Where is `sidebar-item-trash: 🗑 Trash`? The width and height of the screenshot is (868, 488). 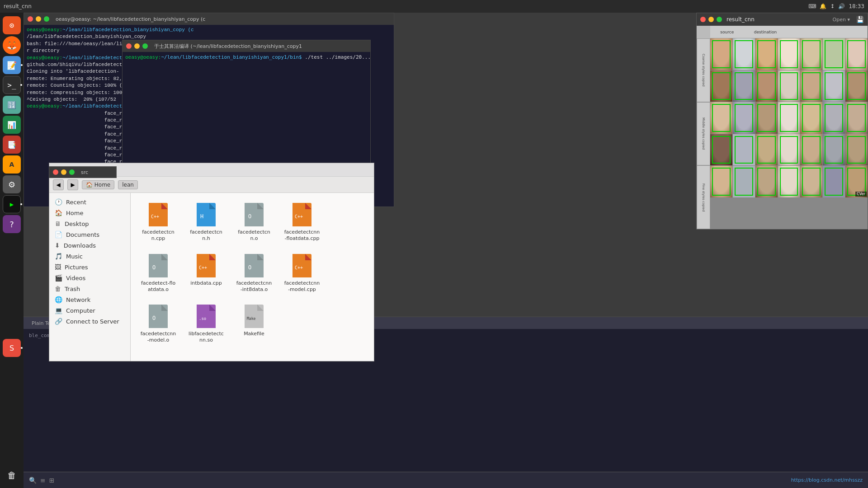 sidebar-item-trash: 🗑 Trash is located at coordinates (90, 289).